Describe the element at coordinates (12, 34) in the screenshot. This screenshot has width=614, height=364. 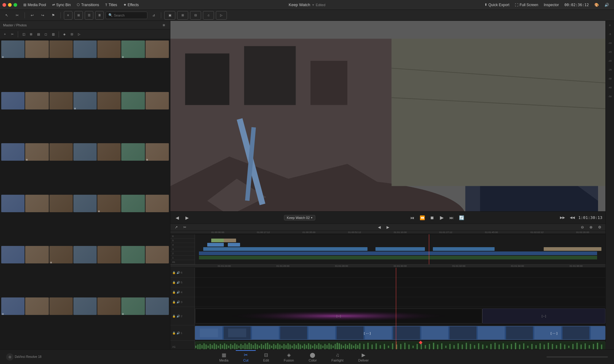
I see `blade-clip-btn: ✂` at that location.